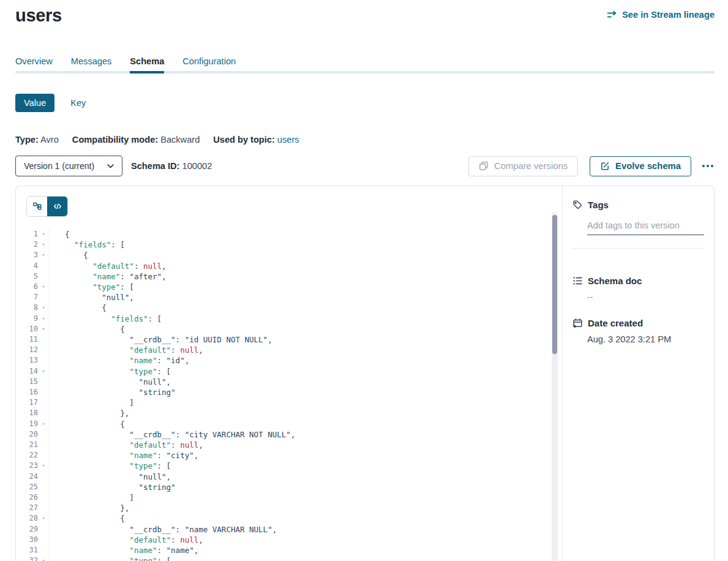  Describe the element at coordinates (92, 65) in the screenshot. I see `tab-messages: Messages` at that location.